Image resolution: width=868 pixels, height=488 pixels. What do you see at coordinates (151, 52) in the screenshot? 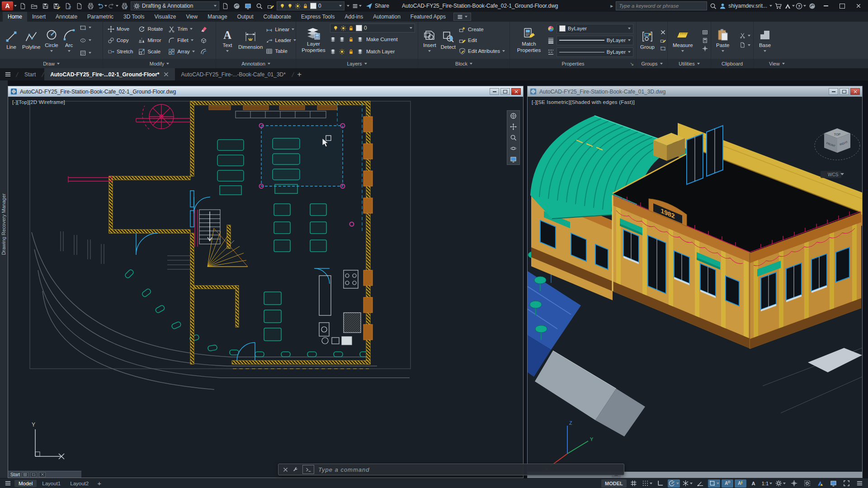
I see `scale-button: Scale` at bounding box center [151, 52].